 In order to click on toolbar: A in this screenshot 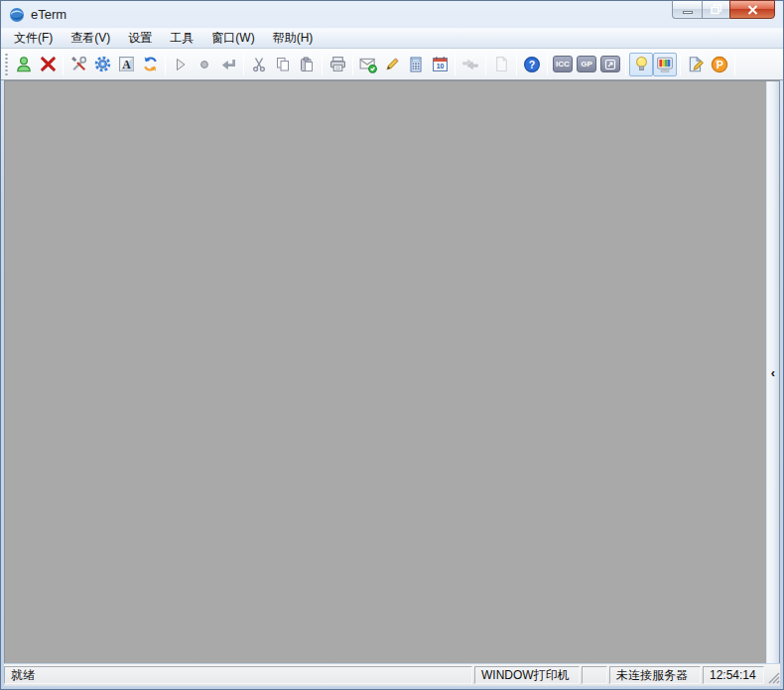, I will do `click(392, 65)`.